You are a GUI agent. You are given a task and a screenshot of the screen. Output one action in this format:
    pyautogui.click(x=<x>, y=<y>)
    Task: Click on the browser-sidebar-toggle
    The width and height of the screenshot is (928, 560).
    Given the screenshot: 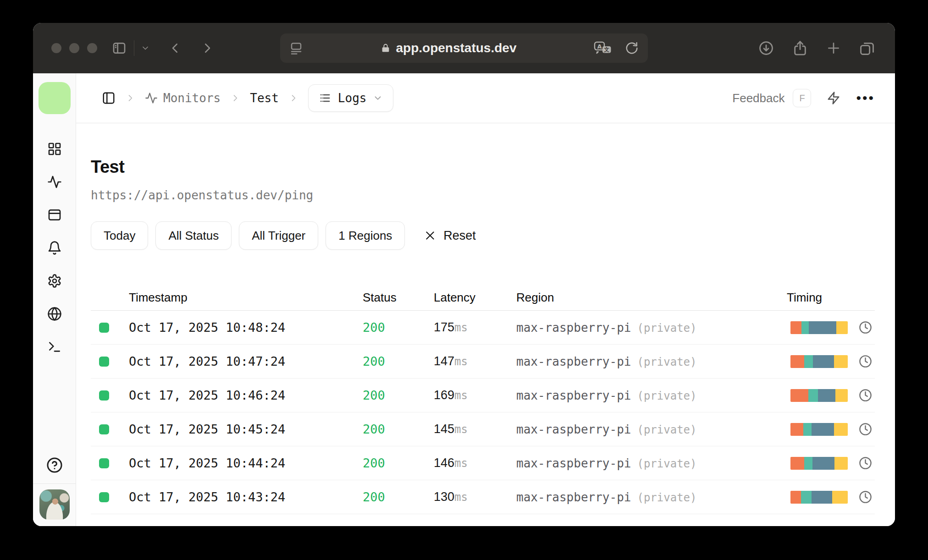 What is the action you would take?
    pyautogui.click(x=119, y=48)
    